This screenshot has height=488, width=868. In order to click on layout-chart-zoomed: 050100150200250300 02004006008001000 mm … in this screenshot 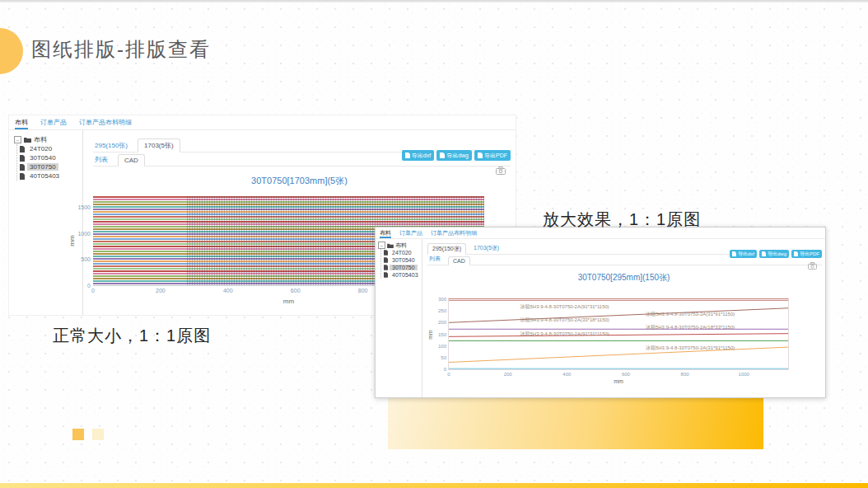, I will do `click(618, 335)`.